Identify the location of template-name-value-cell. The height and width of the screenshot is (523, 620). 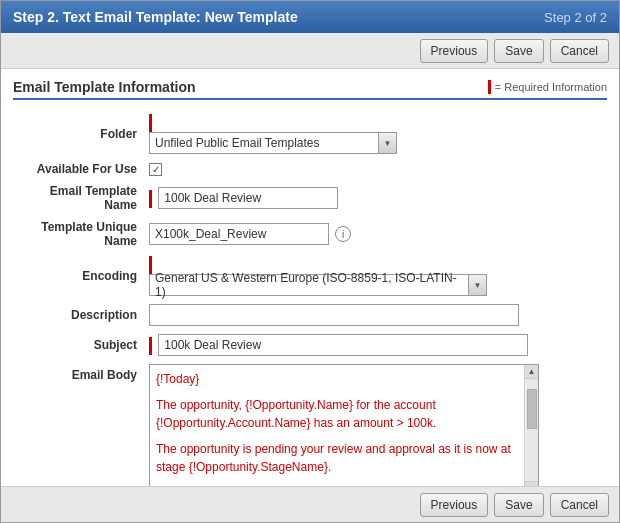
(375, 198).